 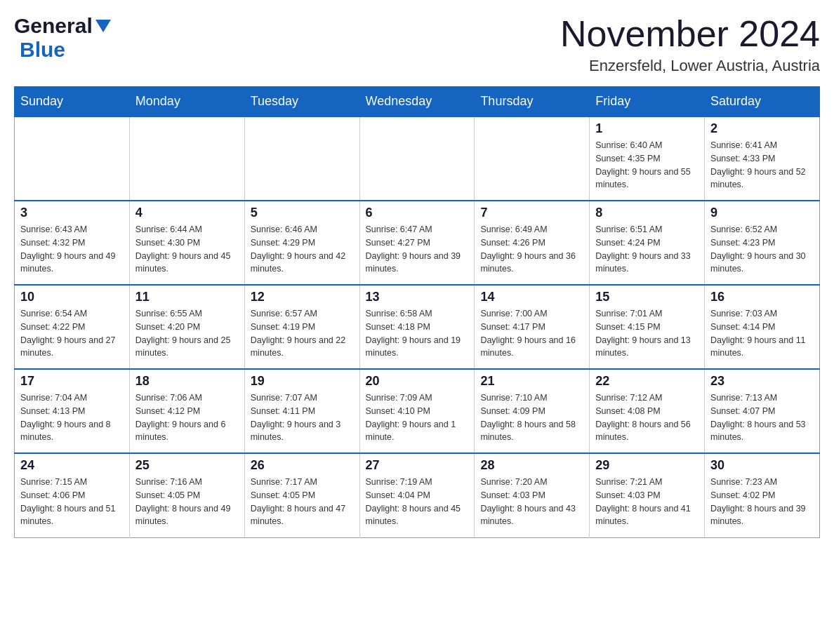 I want to click on calendar-cell: 11Sunrise: 6:55 AMSunset: 4:20 PMDayligh…, so click(x=187, y=327).